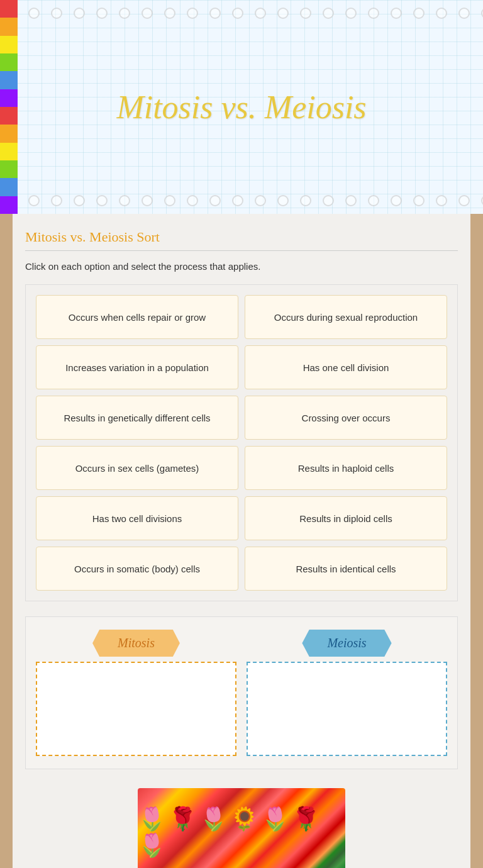 The width and height of the screenshot is (483, 868). I want to click on sort-card: Occurs when cells repair or grow, so click(137, 317).